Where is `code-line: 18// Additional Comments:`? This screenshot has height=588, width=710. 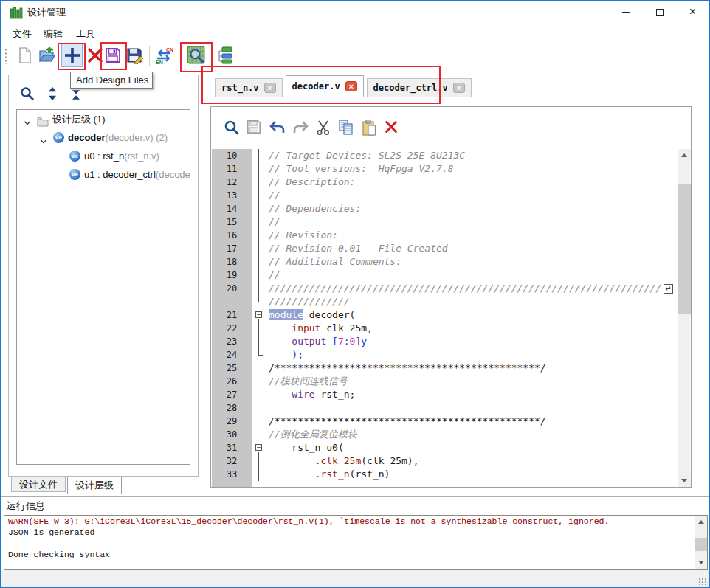 code-line: 18// Additional Comments: is located at coordinates (452, 262).